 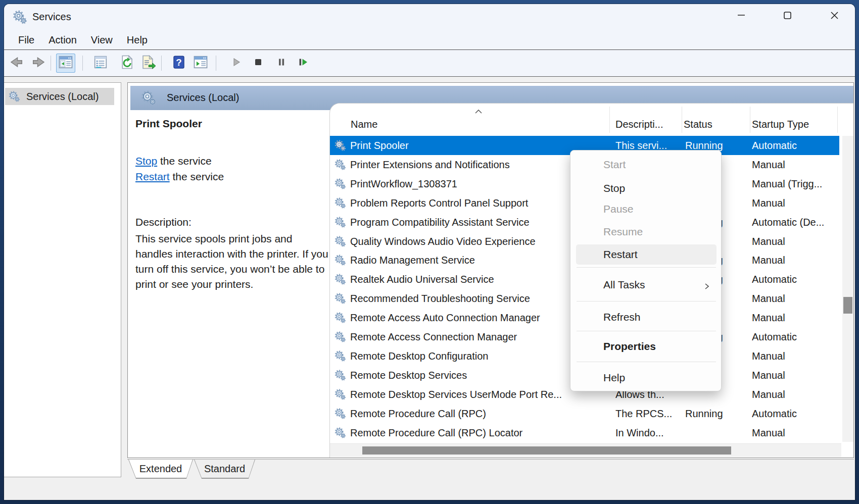 What do you see at coordinates (102, 40) in the screenshot?
I see `menu-view: View` at bounding box center [102, 40].